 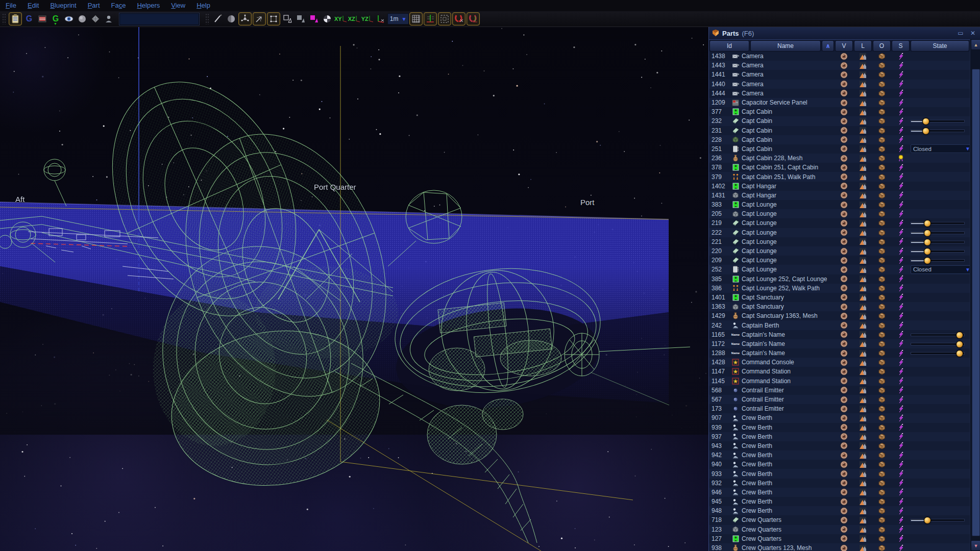 I want to click on column-header-o: O, so click(x=882, y=46).